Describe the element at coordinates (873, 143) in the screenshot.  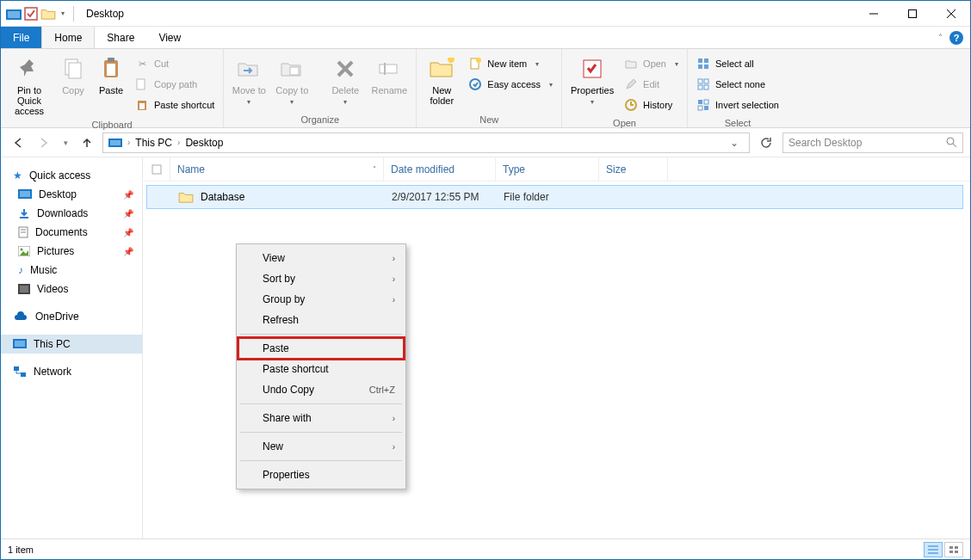
I see `search-input: Search Desktop` at that location.